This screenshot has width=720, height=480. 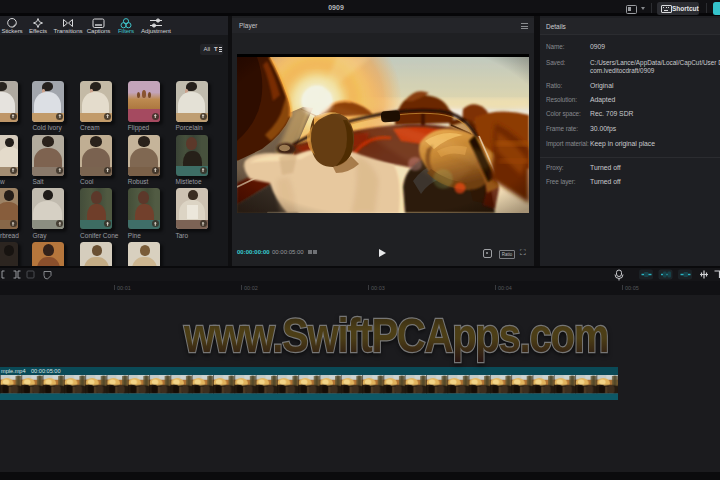 I want to click on svg-text: Ratio:, so click(x=554, y=86).